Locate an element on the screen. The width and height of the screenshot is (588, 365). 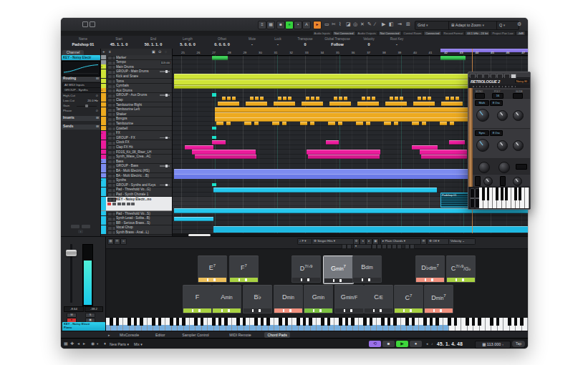
lower-tab-chord-pads: Chord Pads is located at coordinates (276, 335).